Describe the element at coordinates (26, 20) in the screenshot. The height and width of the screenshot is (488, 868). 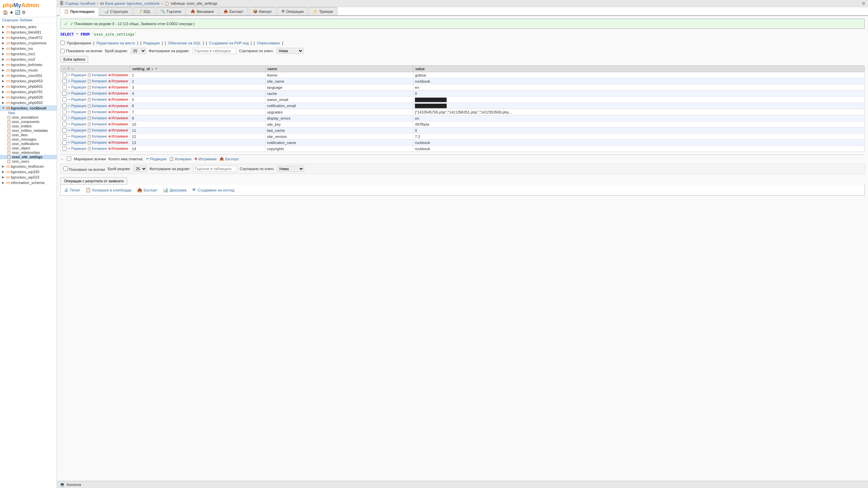
I see `favorites-link: Любими` at that location.